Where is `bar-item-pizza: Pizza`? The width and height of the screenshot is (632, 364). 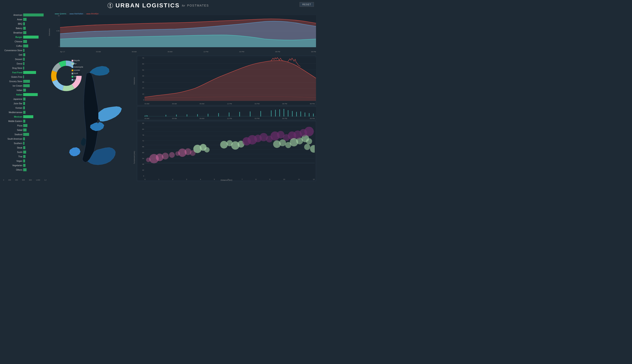 bar-item-pizza: Pizza is located at coordinates (23, 126).